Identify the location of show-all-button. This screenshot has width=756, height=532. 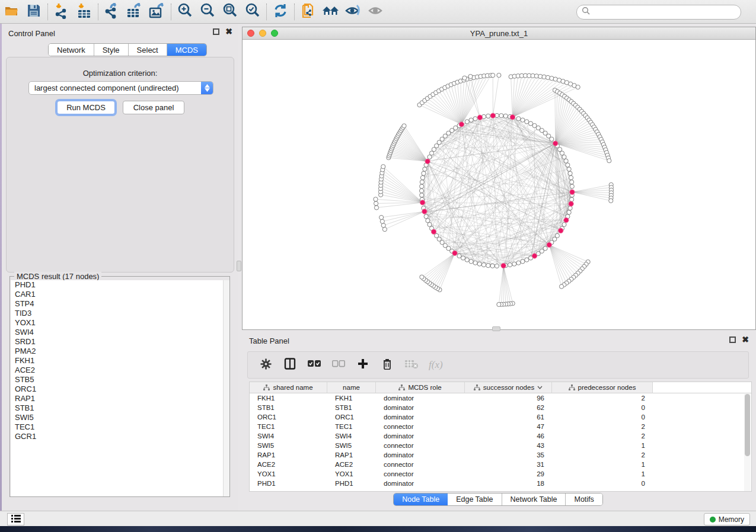
(376, 12).